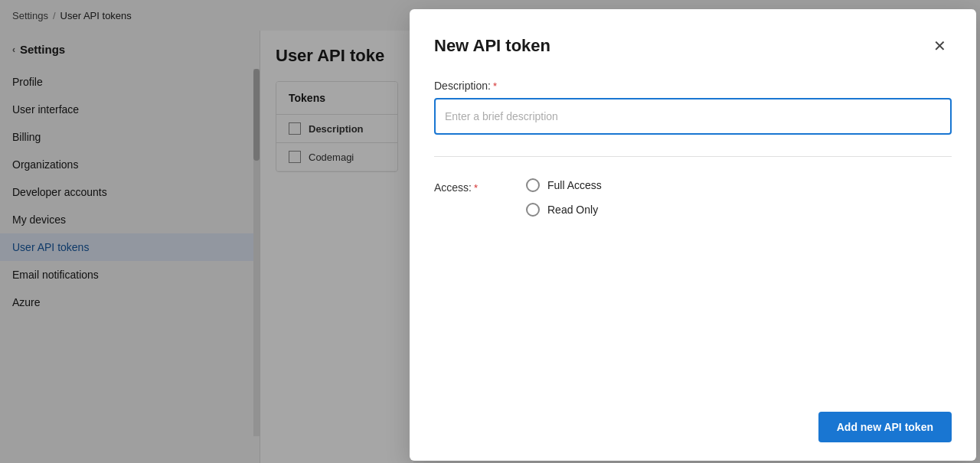  Describe the element at coordinates (564, 210) in the screenshot. I see `read-only-option: Read Only` at that location.